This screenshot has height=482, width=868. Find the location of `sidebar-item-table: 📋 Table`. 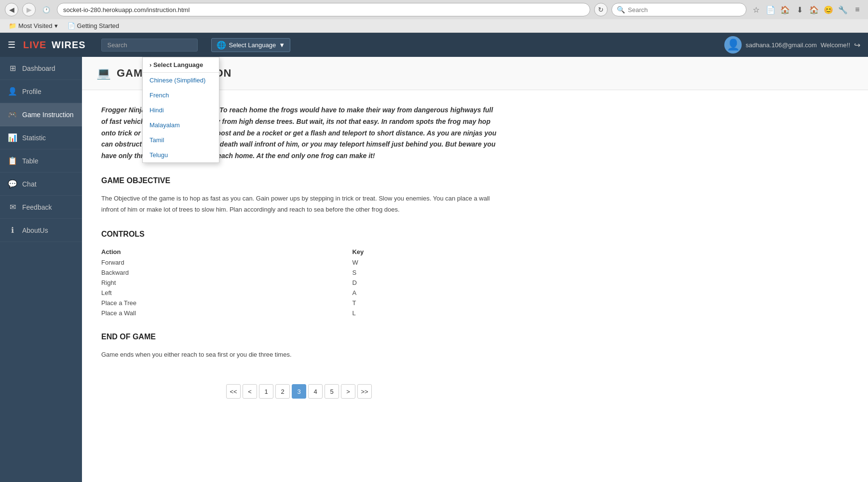

sidebar-item-table: 📋 Table is located at coordinates (41, 161).